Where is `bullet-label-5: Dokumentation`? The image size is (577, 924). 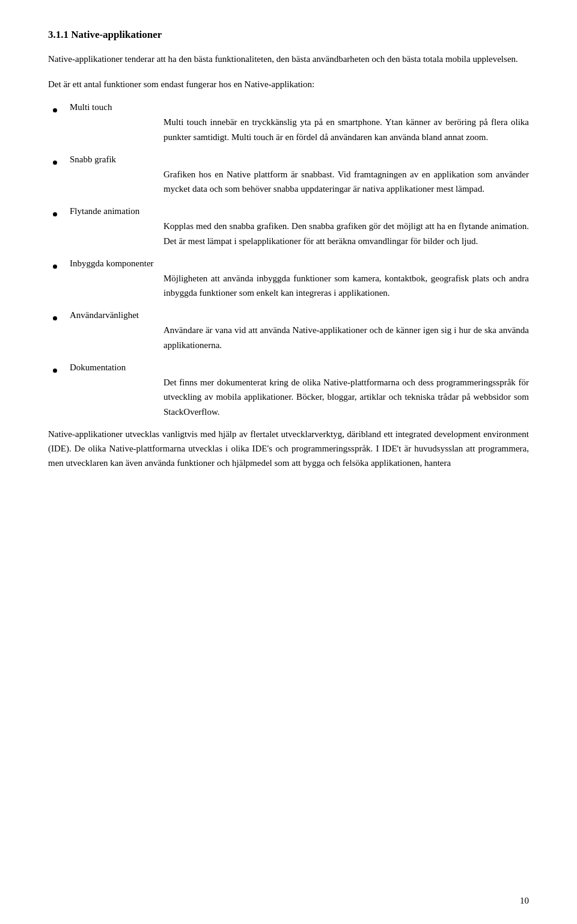 bullet-label-5: Dokumentation is located at coordinates (117, 368).